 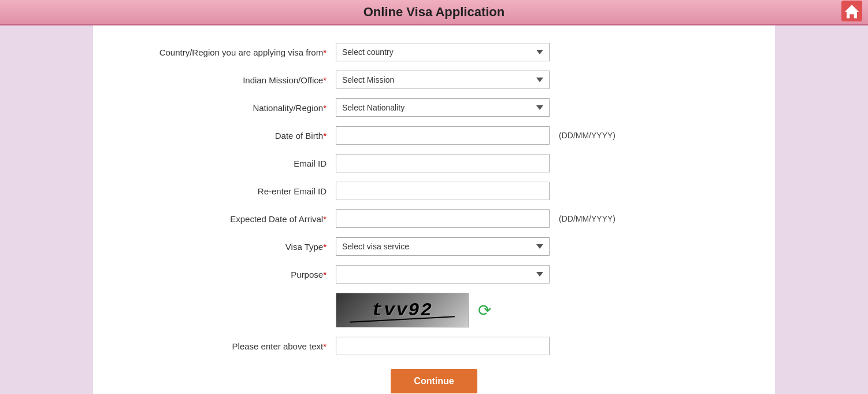 I want to click on nationality-select: Select Nationality, so click(x=443, y=108).